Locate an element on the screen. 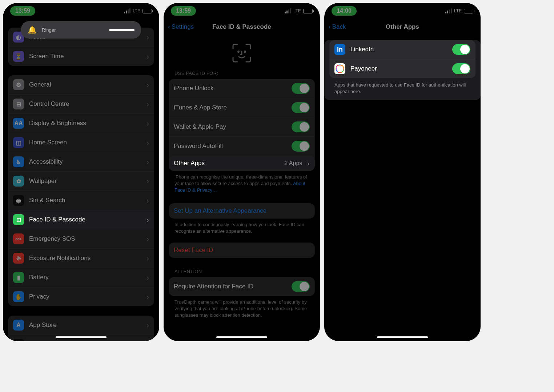  settings-row-general: ⚙General› is located at coordinates (81, 85).